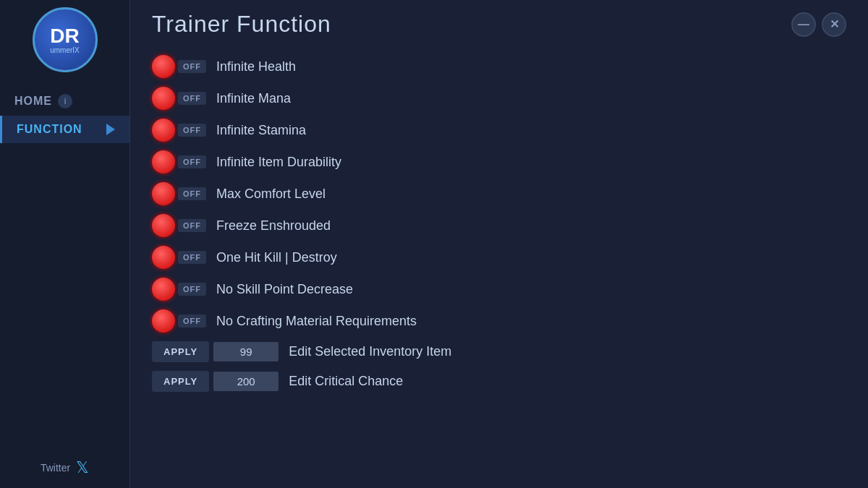  What do you see at coordinates (499, 22) in the screenshot?
I see `header: Trainer Function — ✕` at bounding box center [499, 22].